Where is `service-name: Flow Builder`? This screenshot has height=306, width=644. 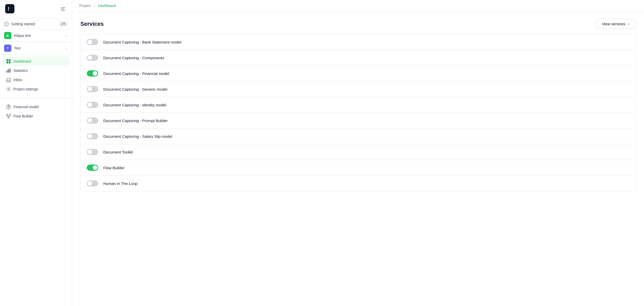 service-name: Flow Builder is located at coordinates (114, 168).